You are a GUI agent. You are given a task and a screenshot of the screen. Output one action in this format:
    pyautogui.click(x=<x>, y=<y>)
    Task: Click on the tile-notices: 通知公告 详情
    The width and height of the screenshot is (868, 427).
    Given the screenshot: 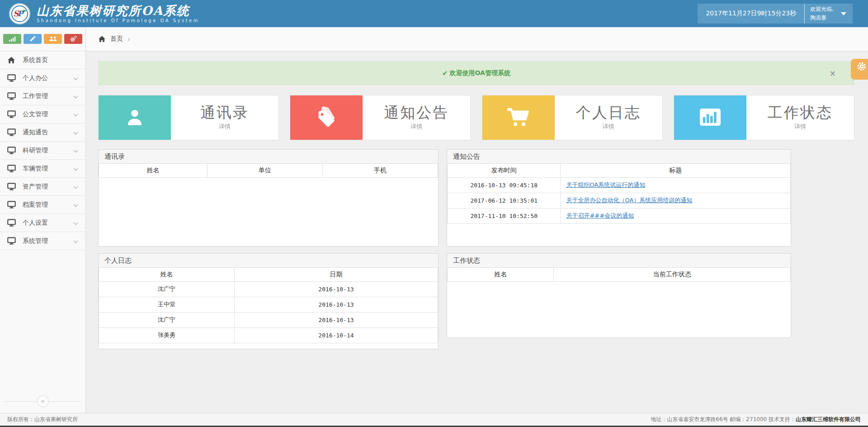 What is the action you would take?
    pyautogui.click(x=380, y=118)
    